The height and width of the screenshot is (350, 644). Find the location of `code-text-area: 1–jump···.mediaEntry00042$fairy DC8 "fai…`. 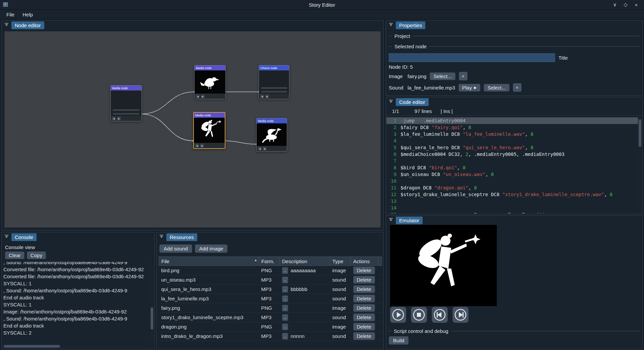

code-text-area: 1–jump···.mediaEntry00042$fairy DC8 "fai… is located at coordinates (512, 166).